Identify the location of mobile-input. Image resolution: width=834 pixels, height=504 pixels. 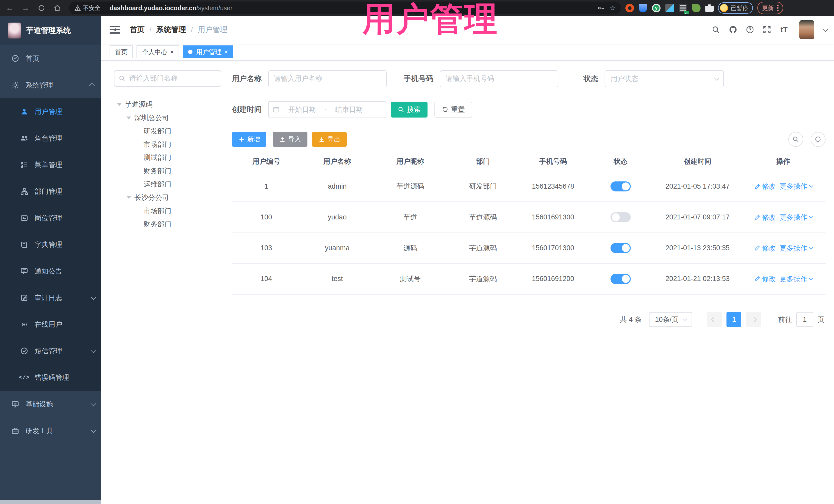
(499, 79).